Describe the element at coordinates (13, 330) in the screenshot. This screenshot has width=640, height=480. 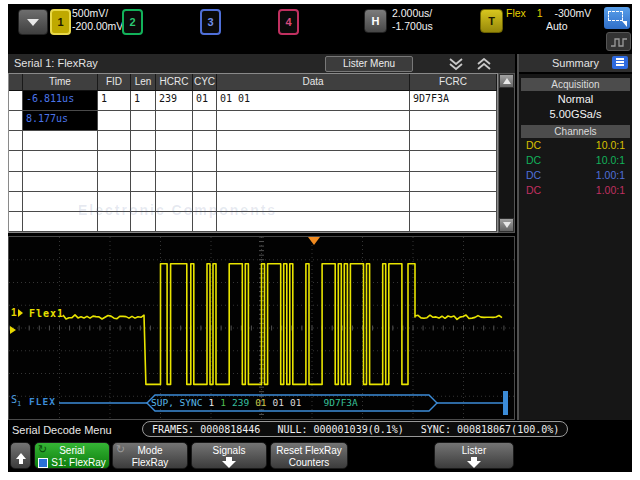
I see `trigger-level-marker` at that location.